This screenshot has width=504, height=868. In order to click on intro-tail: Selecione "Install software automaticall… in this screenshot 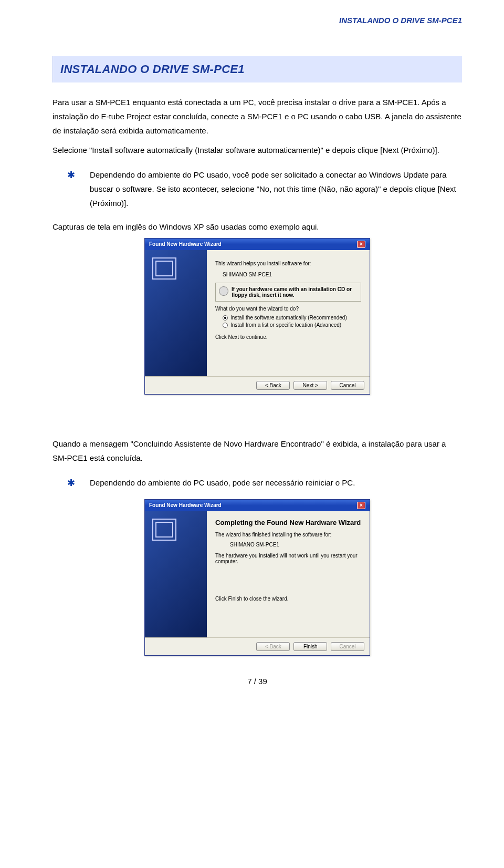, I will do `click(257, 150)`.